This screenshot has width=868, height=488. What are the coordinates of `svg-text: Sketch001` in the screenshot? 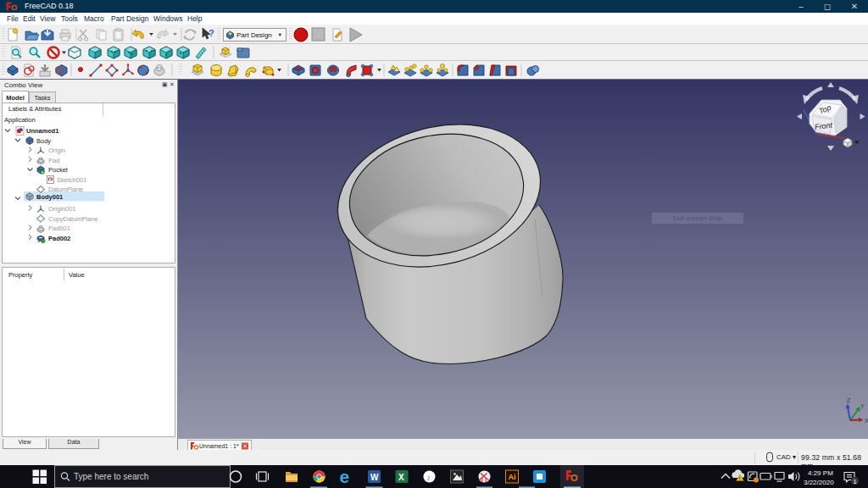 It's located at (71, 180).